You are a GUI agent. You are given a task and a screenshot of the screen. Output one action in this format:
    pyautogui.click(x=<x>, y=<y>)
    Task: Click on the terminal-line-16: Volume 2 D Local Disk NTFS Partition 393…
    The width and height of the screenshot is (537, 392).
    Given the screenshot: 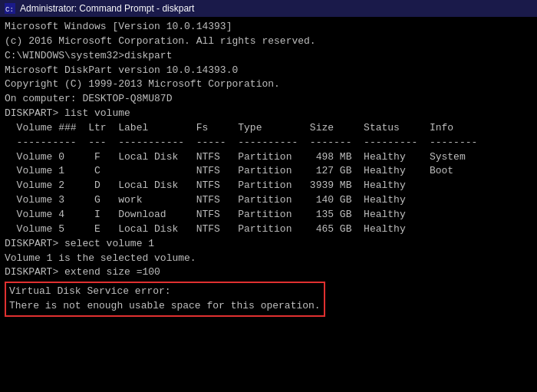 What is the action you would take?
    pyautogui.click(x=268, y=186)
    